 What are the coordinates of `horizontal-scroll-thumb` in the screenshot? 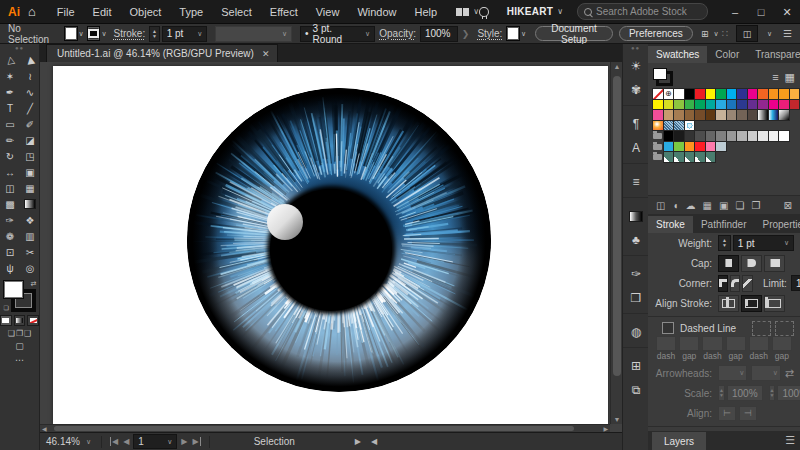 It's located at (314, 428).